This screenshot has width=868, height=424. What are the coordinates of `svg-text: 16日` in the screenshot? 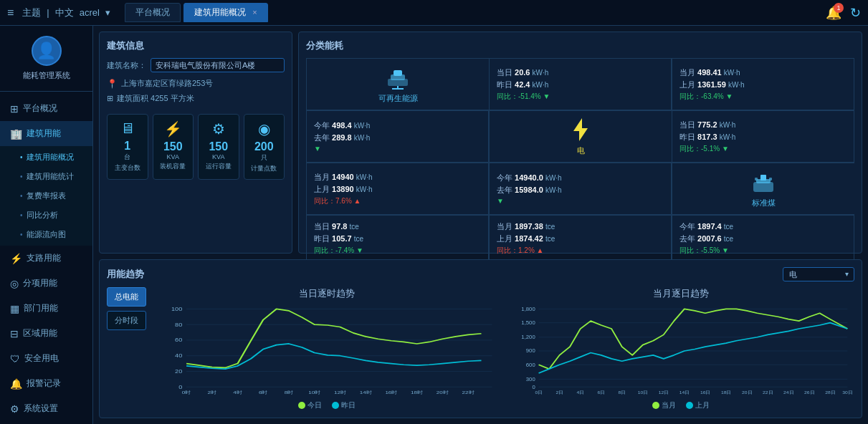 It's located at (705, 392).